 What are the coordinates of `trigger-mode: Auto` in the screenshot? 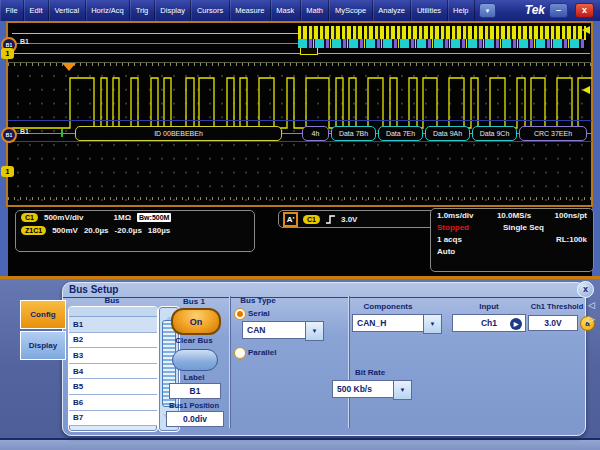 It's located at (446, 252).